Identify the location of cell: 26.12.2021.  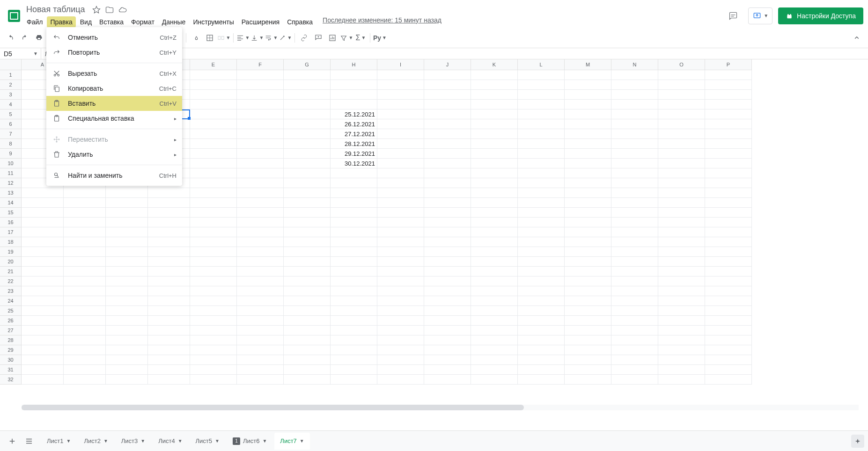
(354, 124).